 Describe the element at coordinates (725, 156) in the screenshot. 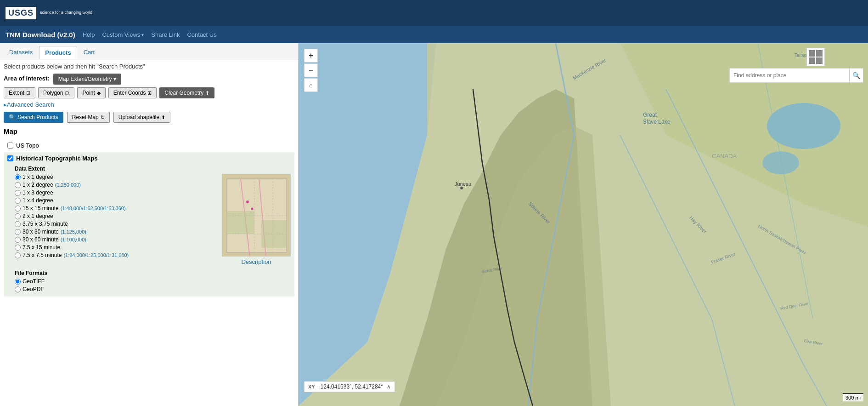

I see `svg-text: CANADA` at that location.